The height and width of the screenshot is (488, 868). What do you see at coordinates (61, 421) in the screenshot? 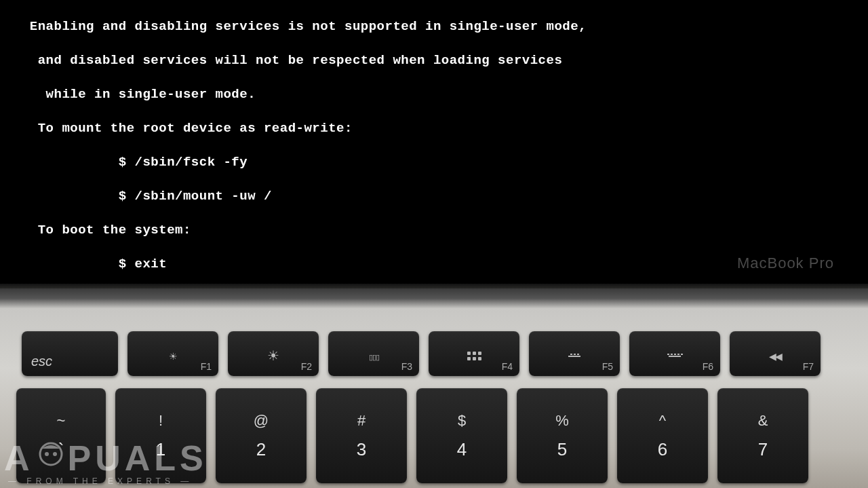
I see `key-symbol: ~` at bounding box center [61, 421].